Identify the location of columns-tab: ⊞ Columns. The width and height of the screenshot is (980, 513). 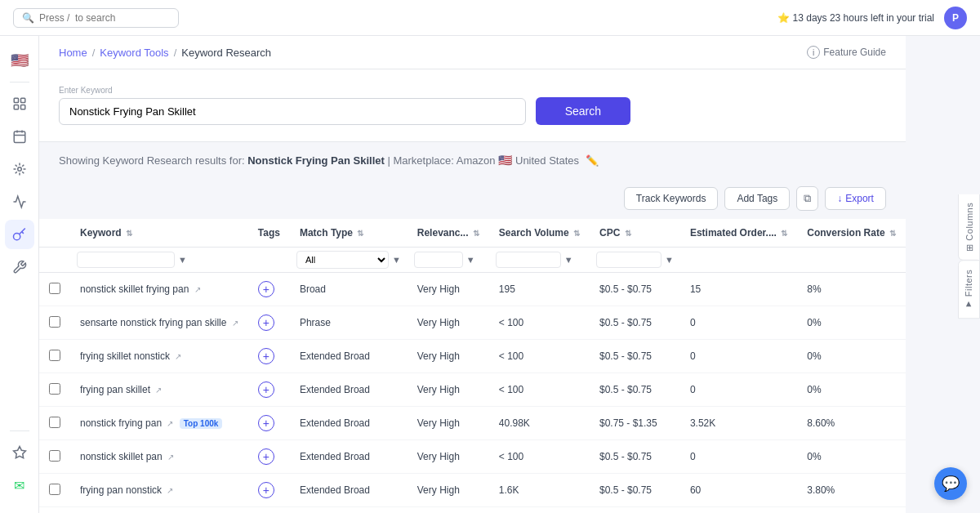
(969, 227).